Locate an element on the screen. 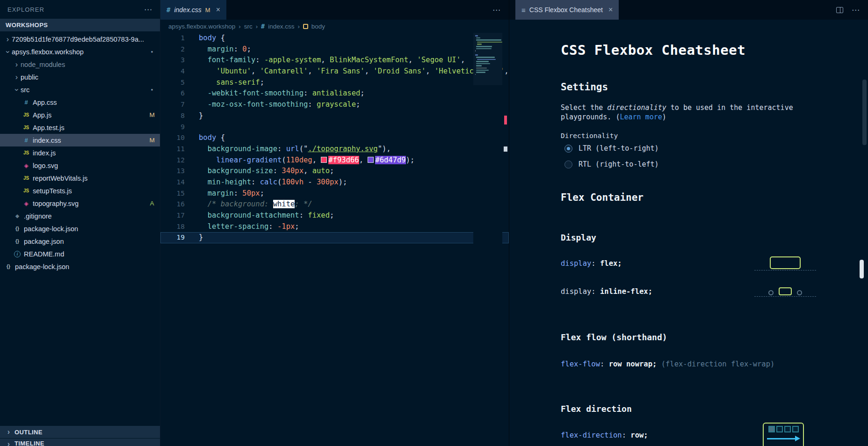 Image resolution: width=868 pixels, height=446 pixels. token-num: 100vh is located at coordinates (293, 182).